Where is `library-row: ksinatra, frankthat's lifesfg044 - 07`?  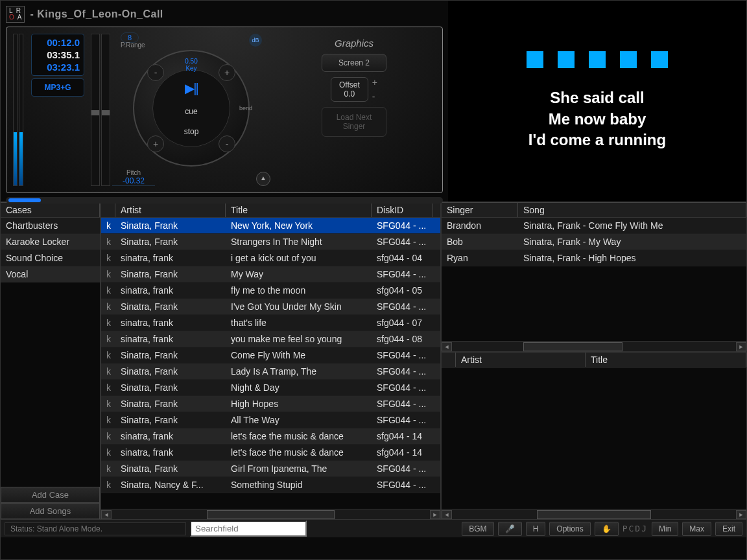 library-row: ksinatra, frankthat's lifesfg044 - 07 is located at coordinates (271, 323).